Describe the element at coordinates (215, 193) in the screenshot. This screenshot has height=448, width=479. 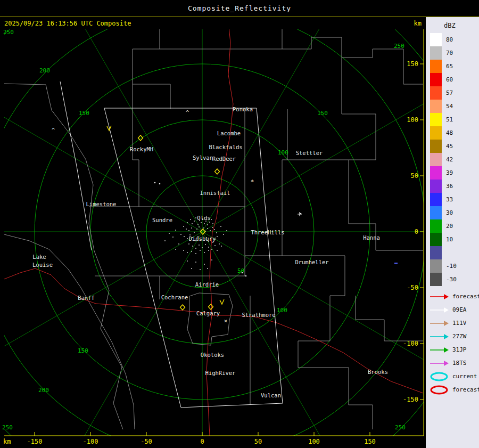
I see `city-label-innisfail: Innisfail` at that location.